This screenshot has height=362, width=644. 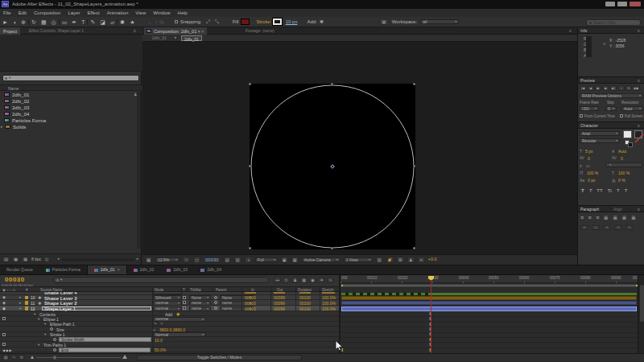 What do you see at coordinates (26, 259) in the screenshot?
I see `new-composition-icon: ▦` at bounding box center [26, 259].